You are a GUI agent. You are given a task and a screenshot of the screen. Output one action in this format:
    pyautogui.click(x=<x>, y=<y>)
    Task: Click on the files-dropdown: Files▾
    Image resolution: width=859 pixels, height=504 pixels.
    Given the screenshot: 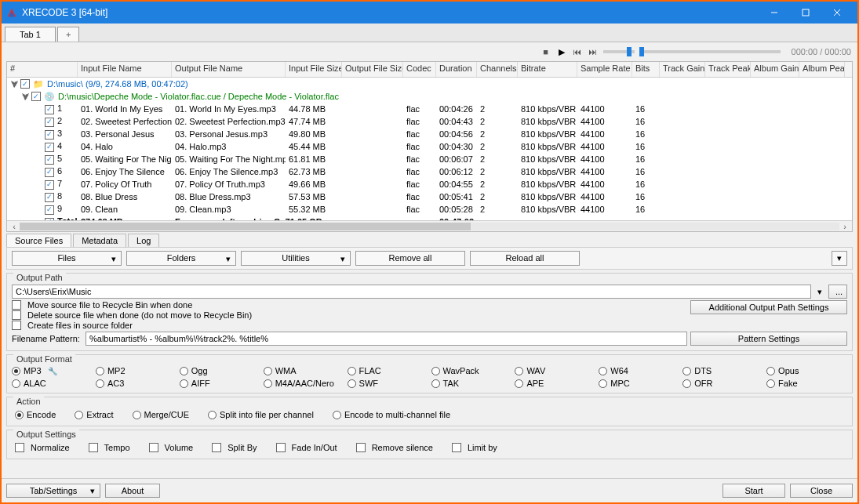 What is the action you would take?
    pyautogui.click(x=67, y=259)
    